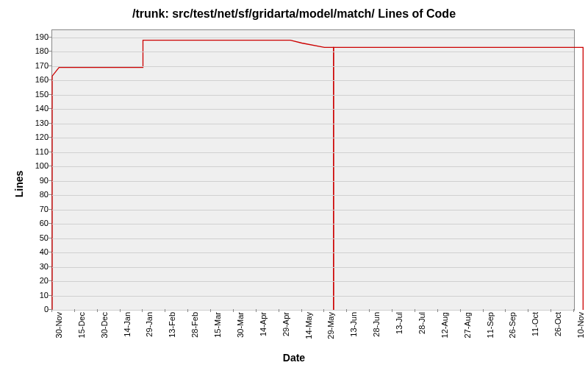 This screenshot has height=368, width=588. What do you see at coordinates (399, 323) in the screenshot?
I see `x-tick-label: 13-Jul` at bounding box center [399, 323].